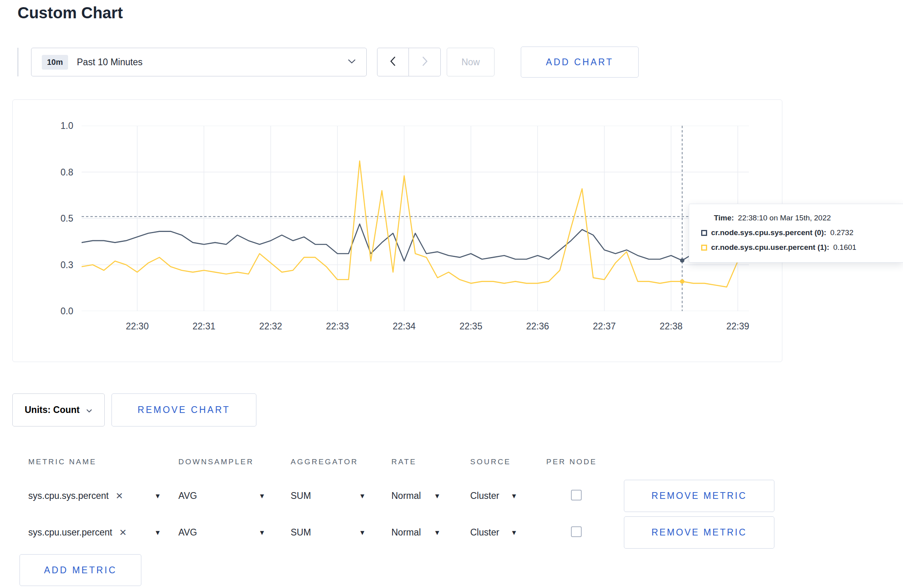 This screenshot has width=903, height=588. Describe the element at coordinates (70, 532) in the screenshot. I see `metric-name-value: sys.cpu.user.percent` at that location.